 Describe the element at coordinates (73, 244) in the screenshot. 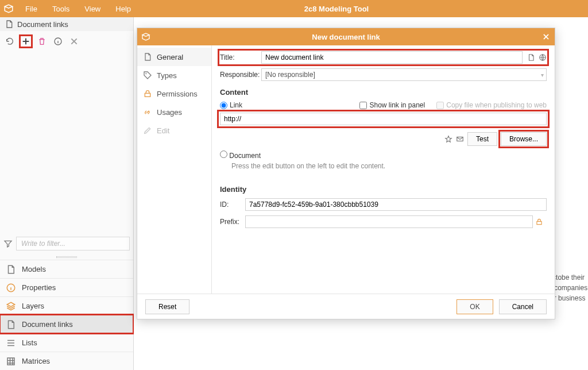

I see `filter-input` at that location.